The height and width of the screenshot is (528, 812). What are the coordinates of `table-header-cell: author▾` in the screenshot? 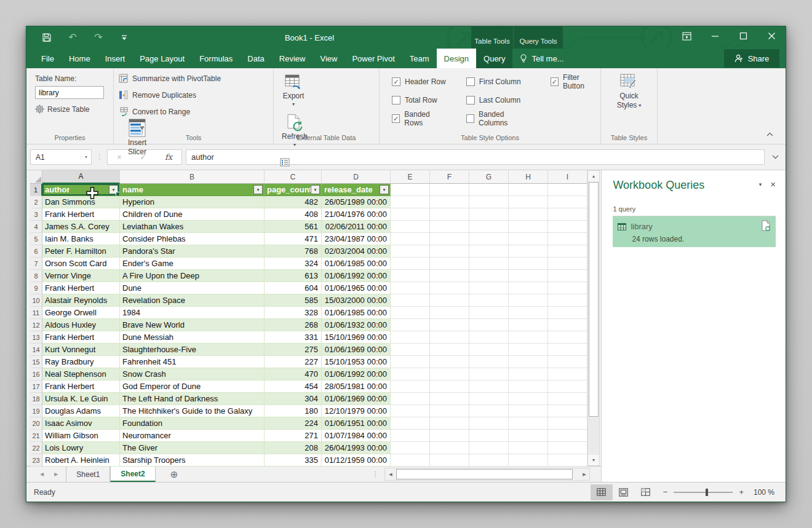 It's located at (81, 190).